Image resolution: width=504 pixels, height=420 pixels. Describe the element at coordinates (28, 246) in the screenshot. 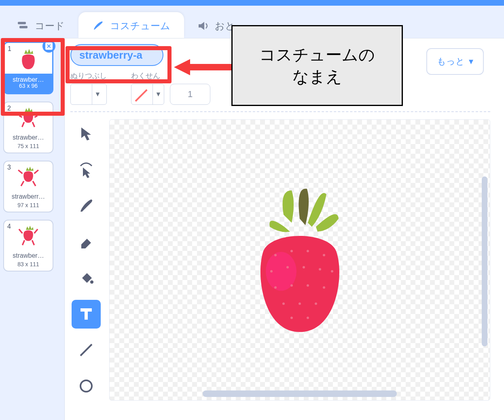

I see `costume-thumb-4: 4 strawber… 83 x 111` at that location.